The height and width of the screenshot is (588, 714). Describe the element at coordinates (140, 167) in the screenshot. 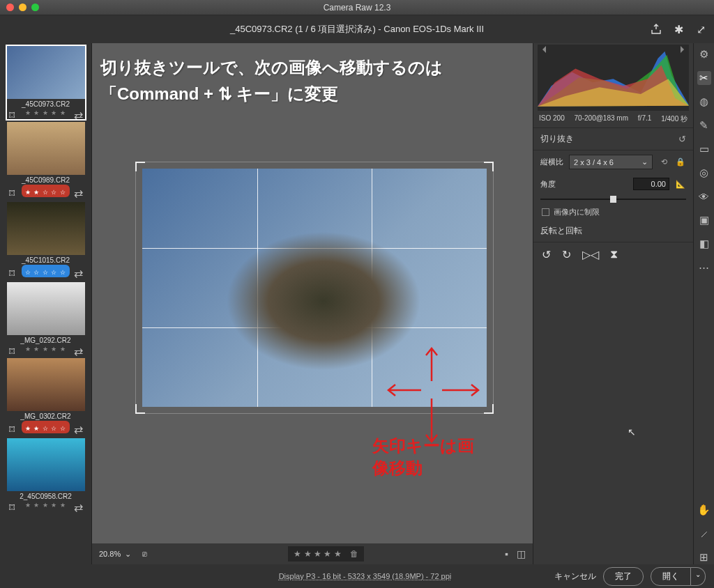

I see `crop-handle-tl` at that location.